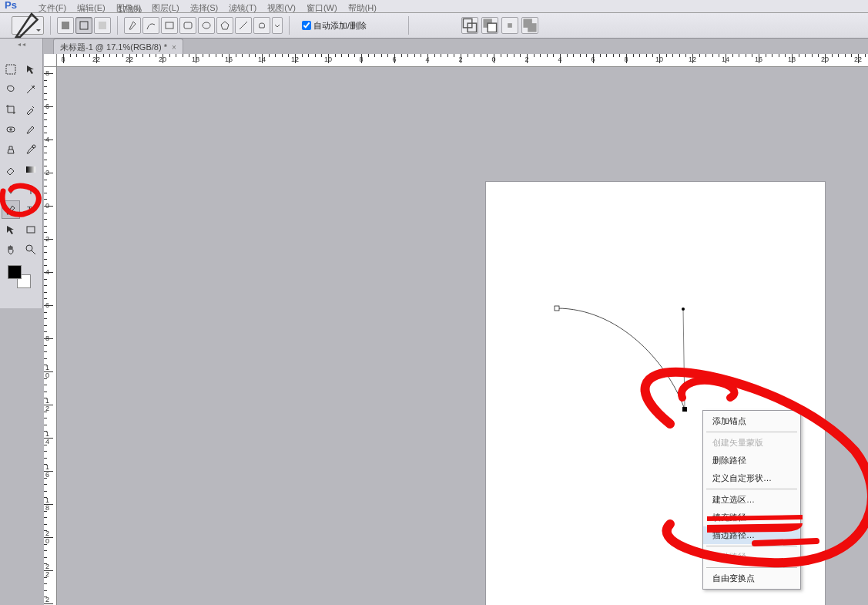 The height and width of the screenshot is (605, 868). I want to click on svg-text: T, so click(29, 210).